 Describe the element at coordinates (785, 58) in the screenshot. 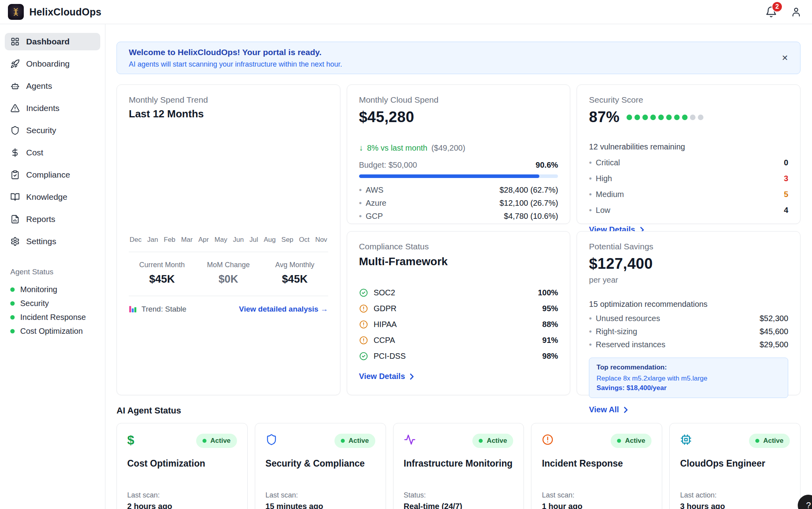

I see `close-icon: ✕` at that location.